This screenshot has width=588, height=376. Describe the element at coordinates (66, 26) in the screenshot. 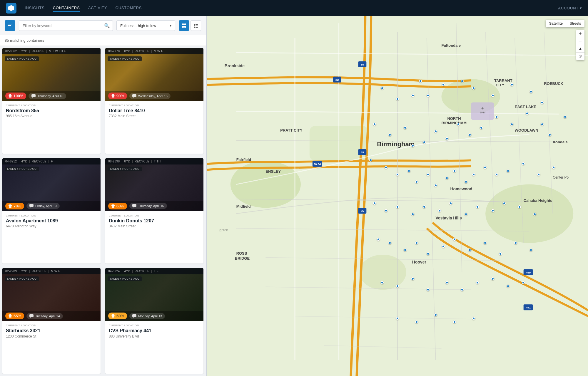

I see `search-input` at that location.